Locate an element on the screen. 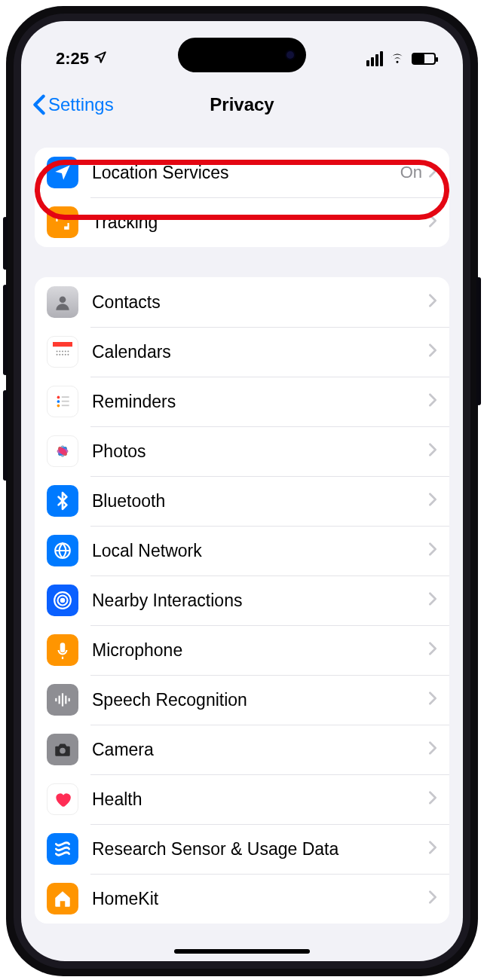 The width and height of the screenshot is (484, 980). mute-switch is located at coordinates (5, 243).